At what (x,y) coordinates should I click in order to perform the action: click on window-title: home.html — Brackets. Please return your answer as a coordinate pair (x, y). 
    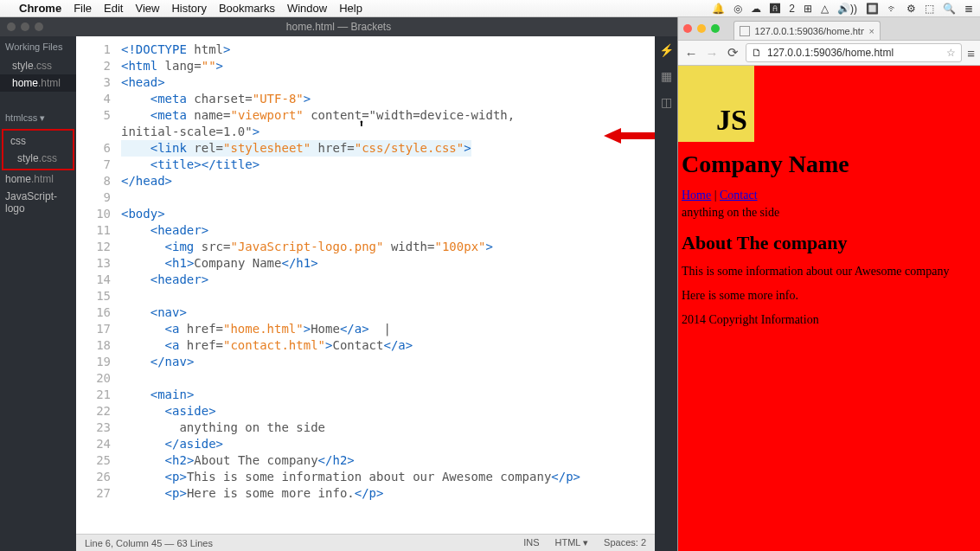
    Looking at the image, I should click on (339, 27).